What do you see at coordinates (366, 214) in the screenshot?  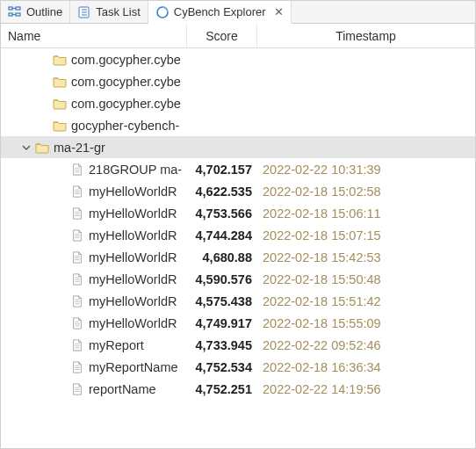 I see `cell-timestamp: 2022-02-18 15:06:11` at bounding box center [366, 214].